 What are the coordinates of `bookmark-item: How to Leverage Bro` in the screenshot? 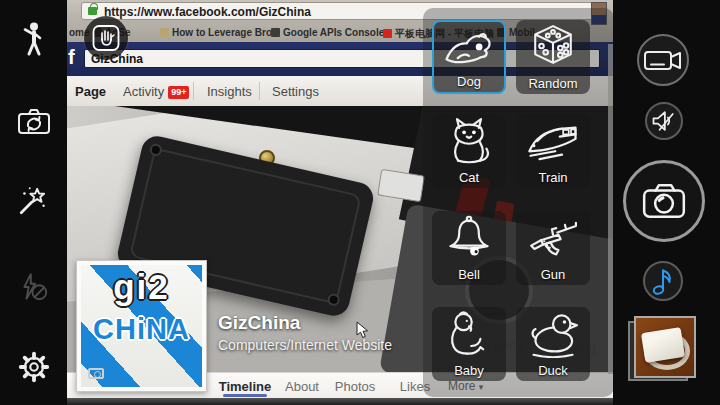 It's located at (216, 32).